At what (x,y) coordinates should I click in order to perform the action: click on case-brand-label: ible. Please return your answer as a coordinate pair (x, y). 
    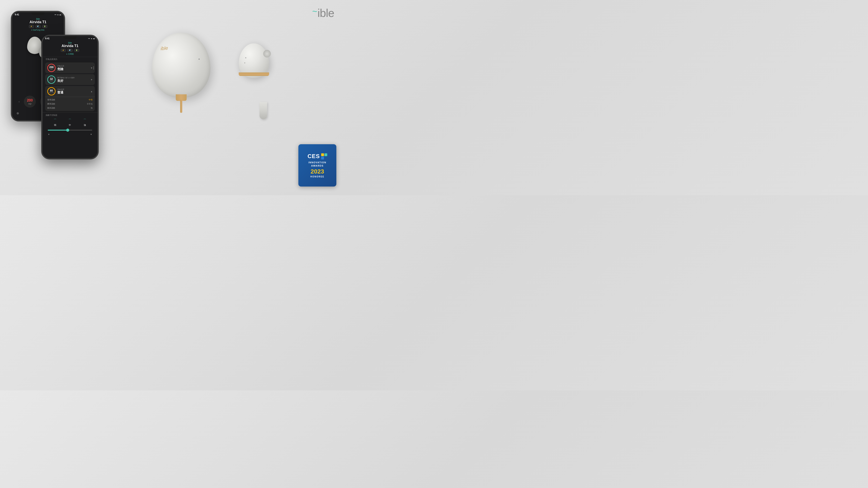
    Looking at the image, I should click on (164, 48).